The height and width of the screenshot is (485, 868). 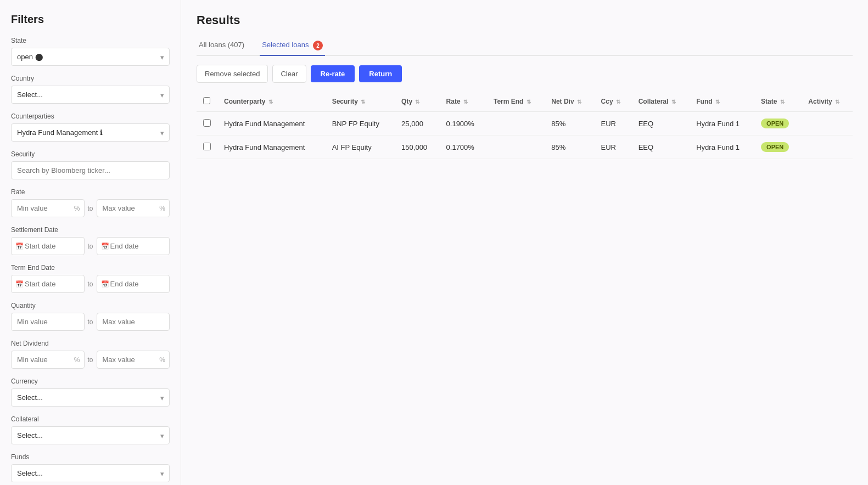 I want to click on col-header-term-end: Term End ⇅, so click(x=516, y=102).